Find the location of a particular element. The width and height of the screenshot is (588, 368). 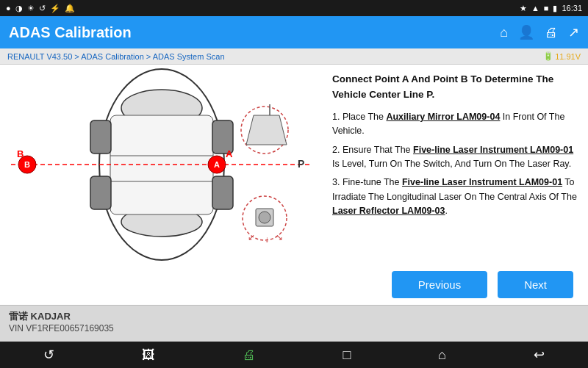

header-icon-group: ⌂ 👤 🖨 ↗ is located at coordinates (539, 32).